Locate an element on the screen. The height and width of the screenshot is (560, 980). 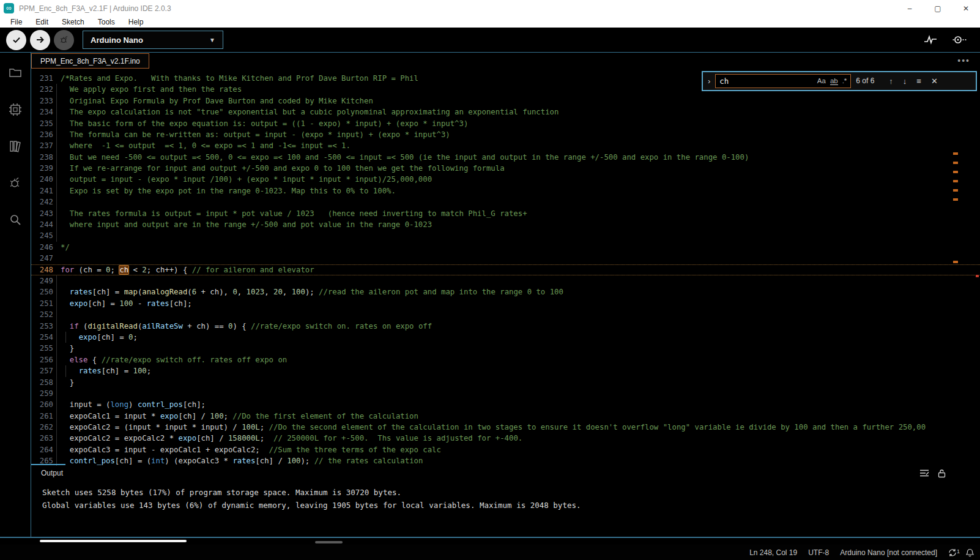
match-case-icon: Aa is located at coordinates (822, 81).